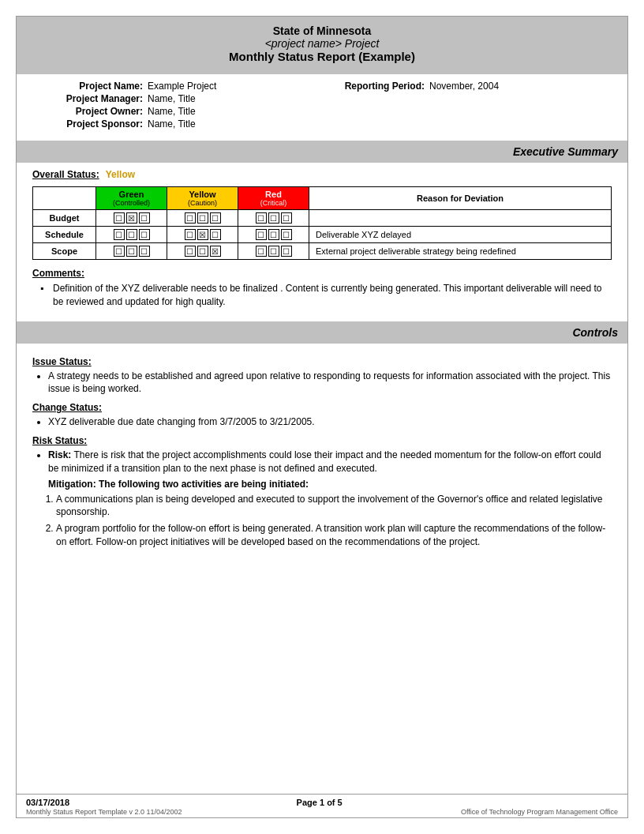 Image resolution: width=644 pixels, height=834 pixels. I want to click on project-info: Project Name: Example Project Project Ma…, so click(322, 106).